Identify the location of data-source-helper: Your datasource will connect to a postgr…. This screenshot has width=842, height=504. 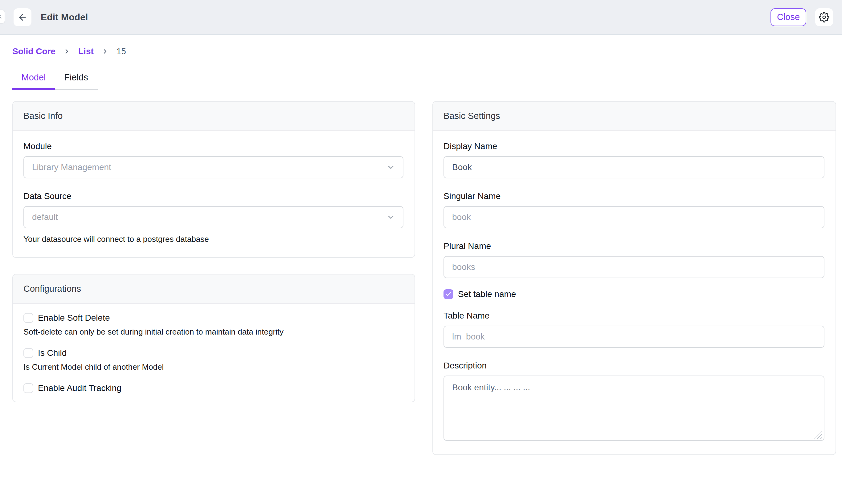
(213, 239).